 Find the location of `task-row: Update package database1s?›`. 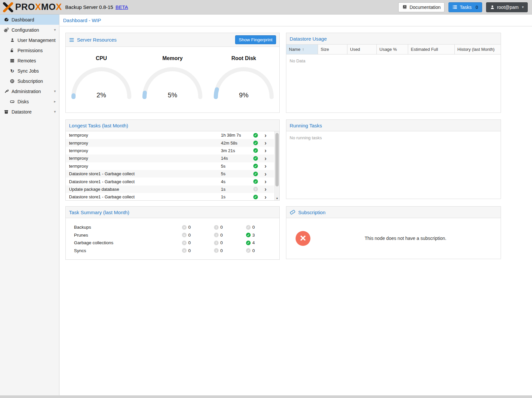

task-row: Update package database1s?› is located at coordinates (170, 189).